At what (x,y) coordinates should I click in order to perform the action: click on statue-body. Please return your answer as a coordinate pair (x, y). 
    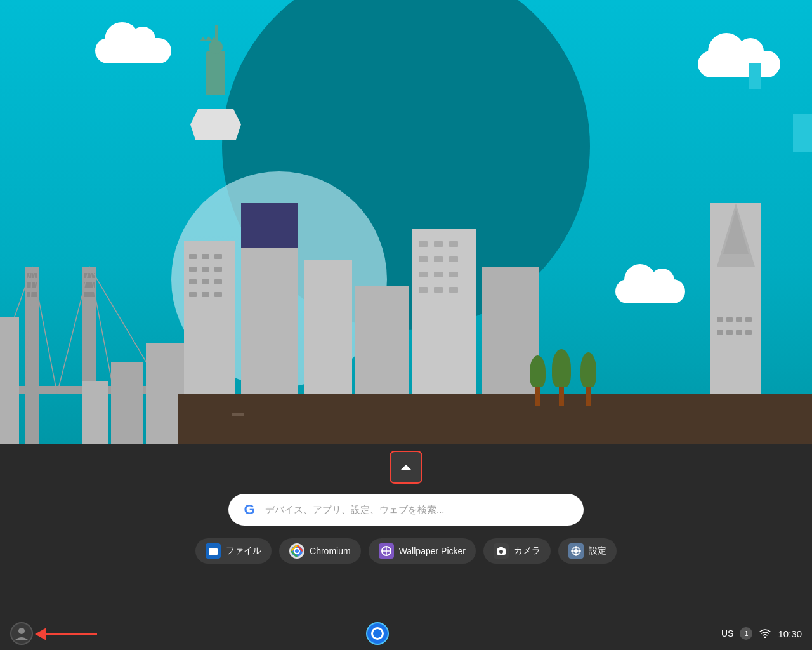
    Looking at the image, I should click on (216, 73).